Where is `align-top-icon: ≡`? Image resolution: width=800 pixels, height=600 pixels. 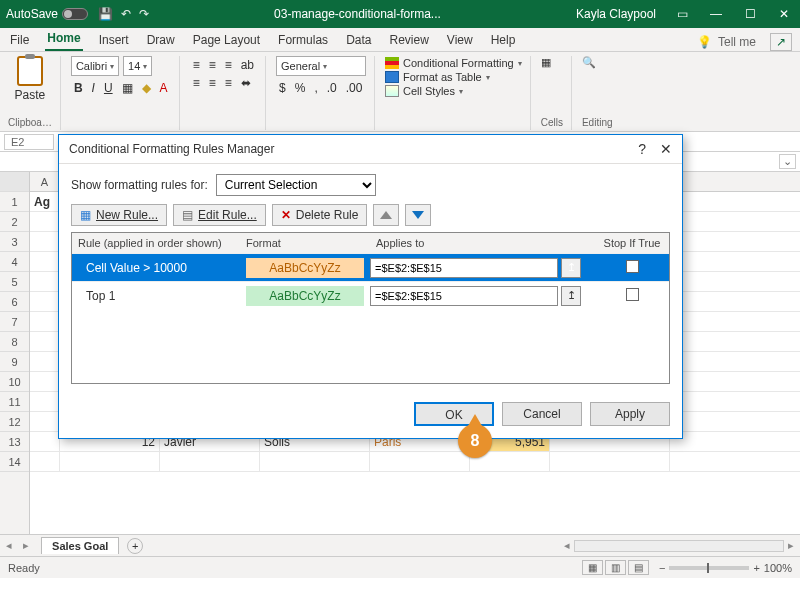
align-top-icon: ≡ is located at coordinates (196, 65).